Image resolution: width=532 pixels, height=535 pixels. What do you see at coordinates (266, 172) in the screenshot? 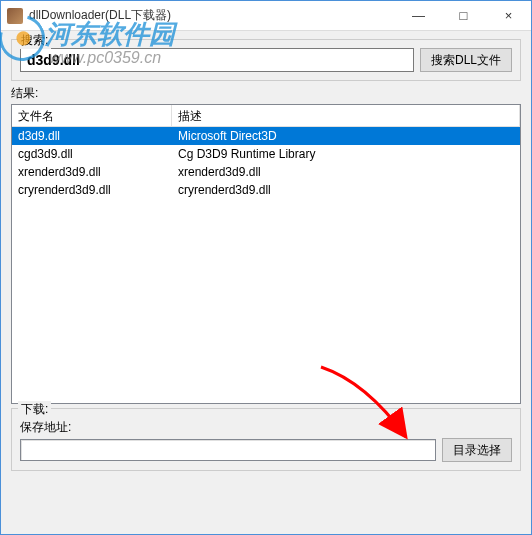
I see `table-row: xrenderd3d9.dllxrenderd3d9.dll` at bounding box center [266, 172].